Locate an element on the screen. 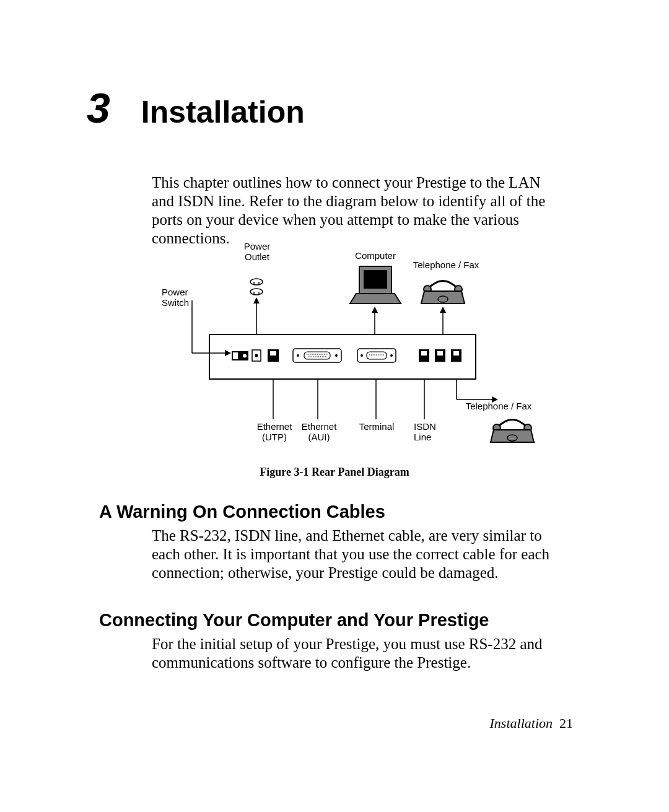 Image resolution: width=669 pixels, height=812 pixels. phone-port-1-icon is located at coordinates (440, 356).